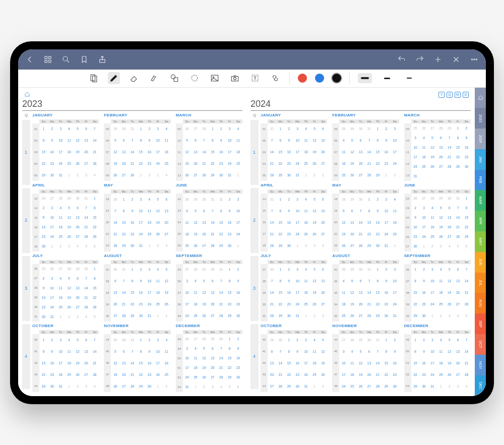 This screenshot has height=445, width=504. I want to click on week-num: 44, so click(36, 386).